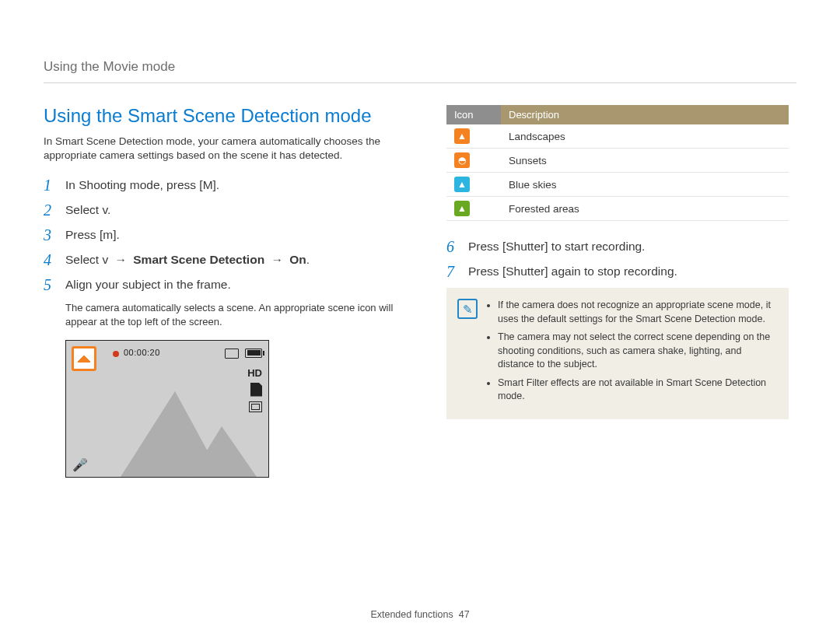 The height and width of the screenshot is (634, 840). Describe the element at coordinates (226, 116) in the screenshot. I see `section-heading: Using the Smart Scene Detection mode` at that location.